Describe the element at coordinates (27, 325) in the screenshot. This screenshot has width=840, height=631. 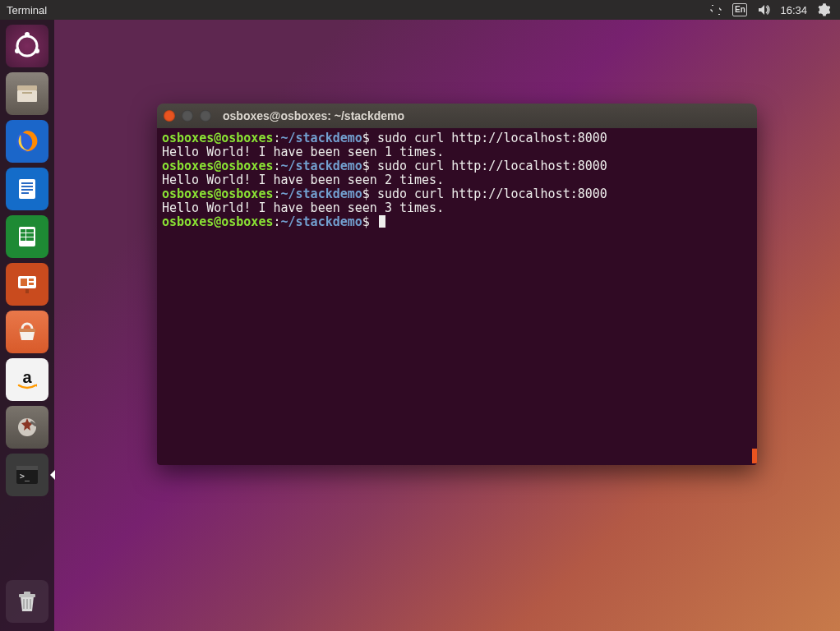
I see `unity-launcher: a >_` at that location.